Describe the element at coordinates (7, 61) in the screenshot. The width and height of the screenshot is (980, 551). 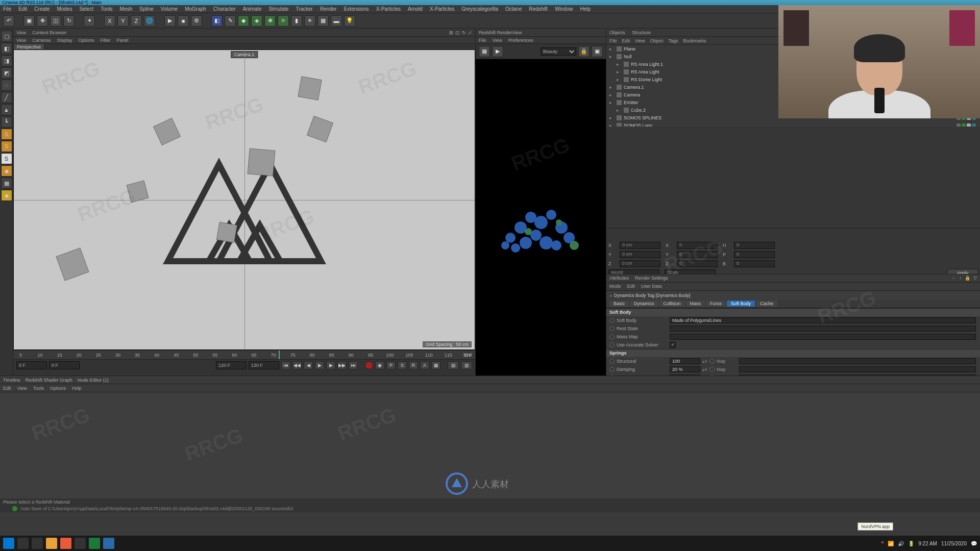
I see `texture-mode-icon: ◨` at that location.